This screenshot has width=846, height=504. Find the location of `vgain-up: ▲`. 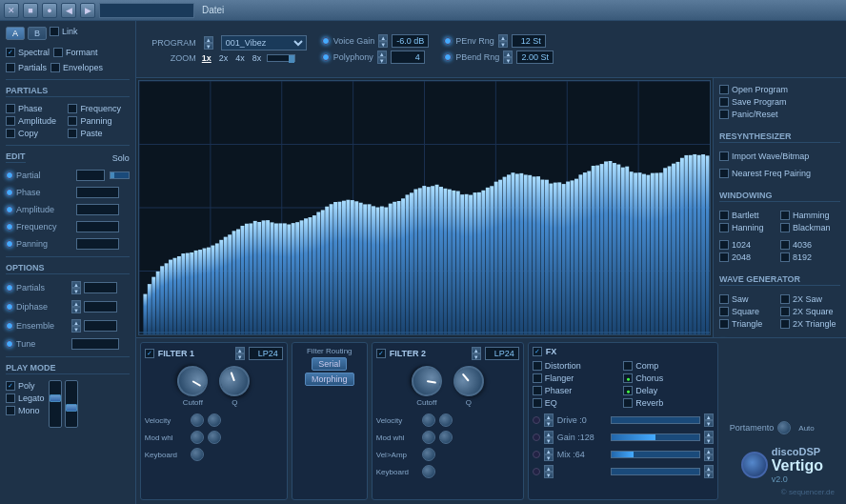

vgain-up: ▲ is located at coordinates (383, 38).